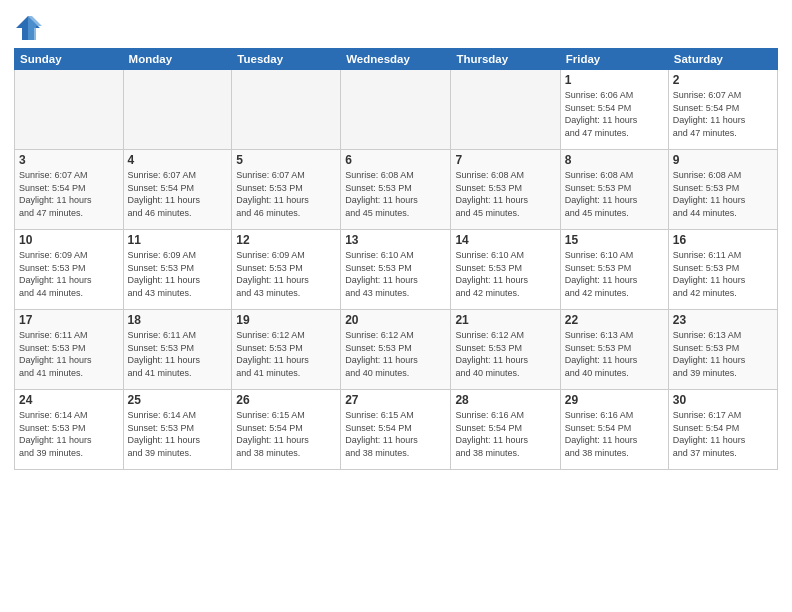 Image resolution: width=792 pixels, height=612 pixels. Describe the element at coordinates (178, 160) in the screenshot. I see `day-number: 4` at that location.